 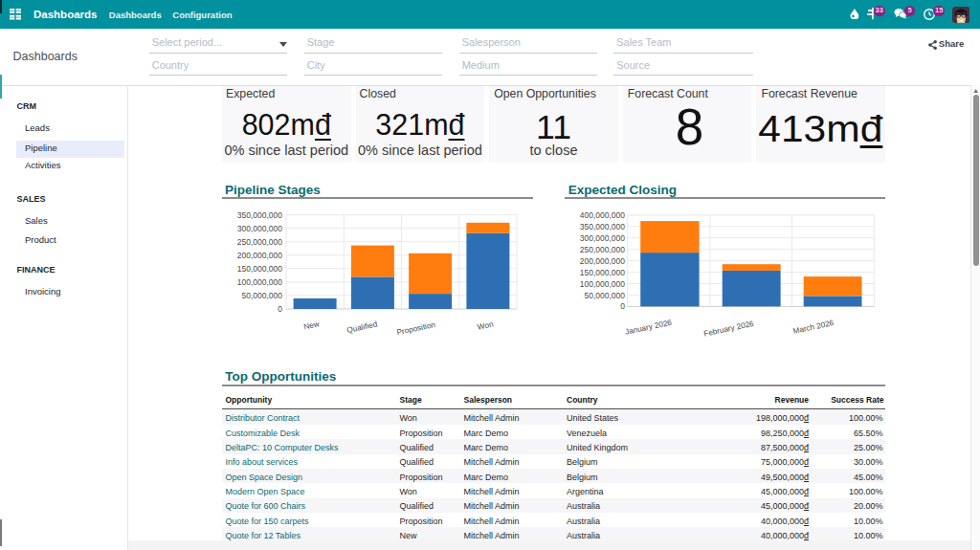 I want to click on svg-text: 400,000,000, so click(x=603, y=215).